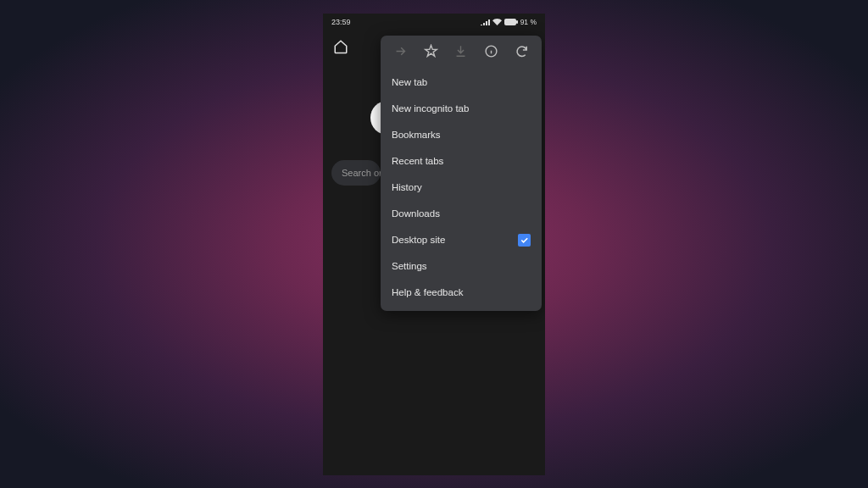 This screenshot has height=488, width=868. I want to click on search-placeholder: Search or, so click(361, 173).